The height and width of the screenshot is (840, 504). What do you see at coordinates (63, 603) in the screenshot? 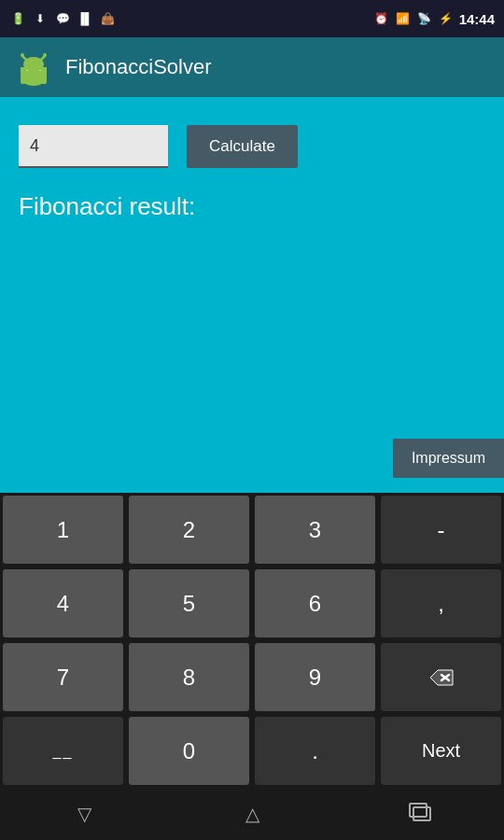
I see `key-4: 4` at bounding box center [63, 603].